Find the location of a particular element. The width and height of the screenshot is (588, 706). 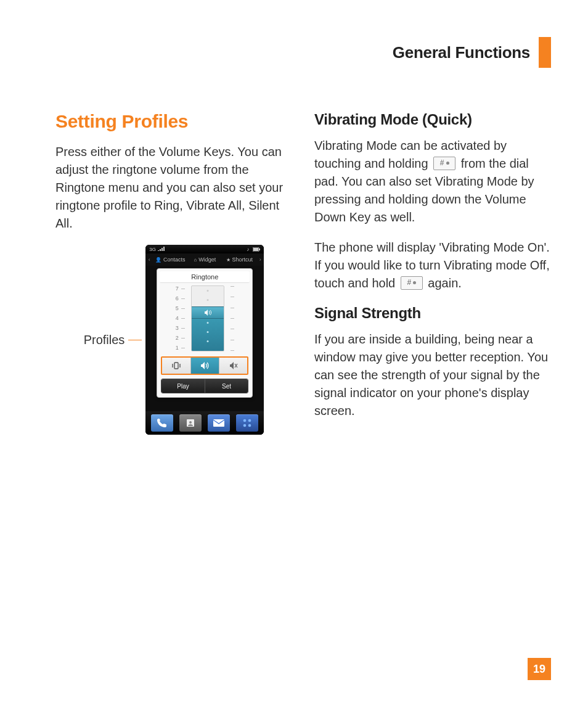

chevron-right-icon: › is located at coordinates (260, 260).